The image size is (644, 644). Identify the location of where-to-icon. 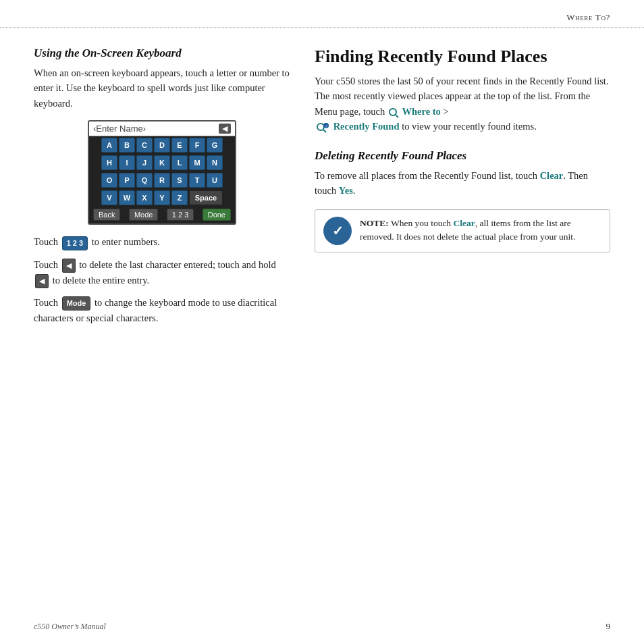
(395, 111).